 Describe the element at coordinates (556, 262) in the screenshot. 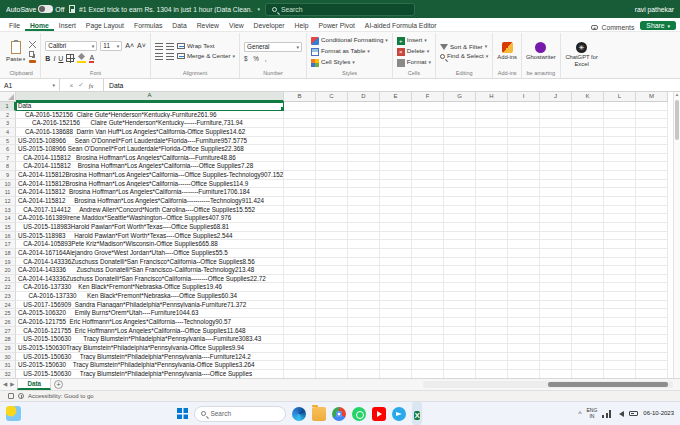

I see `cell-J19` at that location.